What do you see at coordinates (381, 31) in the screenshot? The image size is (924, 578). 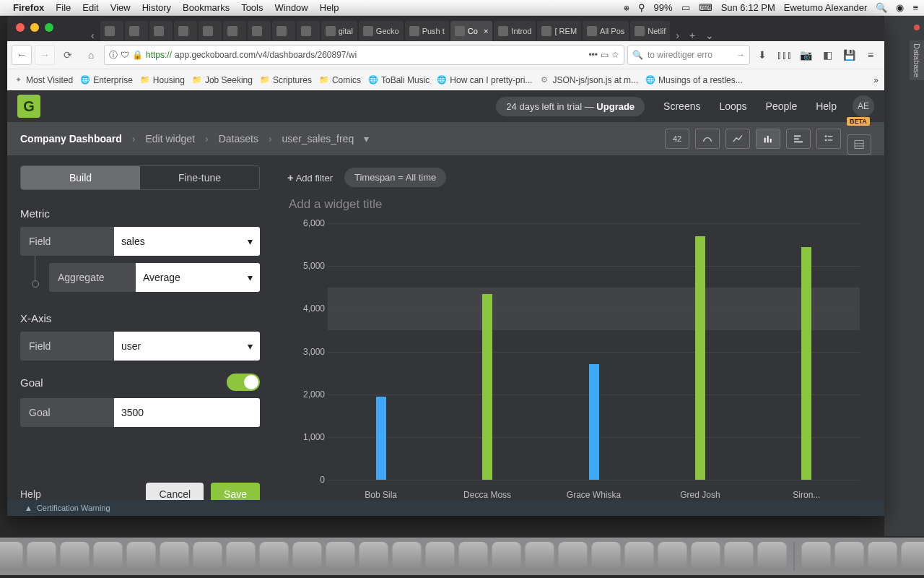 I see `browser-tab: Gecko` at bounding box center [381, 31].